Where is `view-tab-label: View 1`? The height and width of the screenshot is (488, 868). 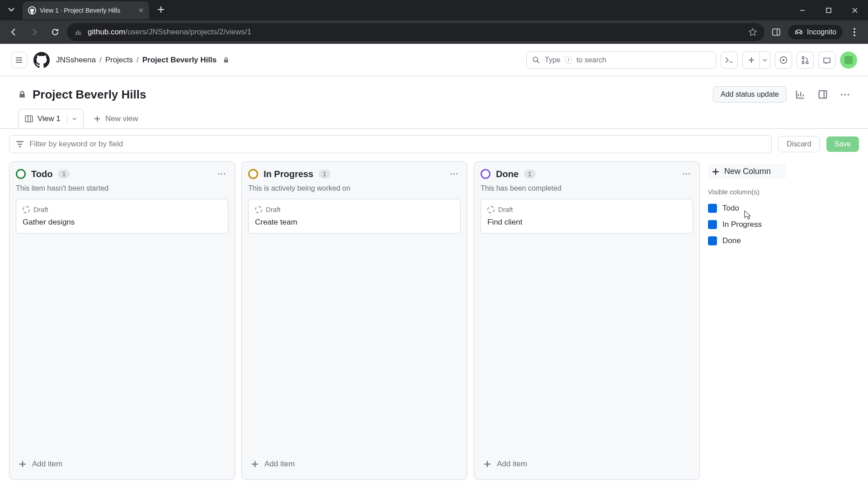
view-tab-label: View 1 is located at coordinates (49, 119).